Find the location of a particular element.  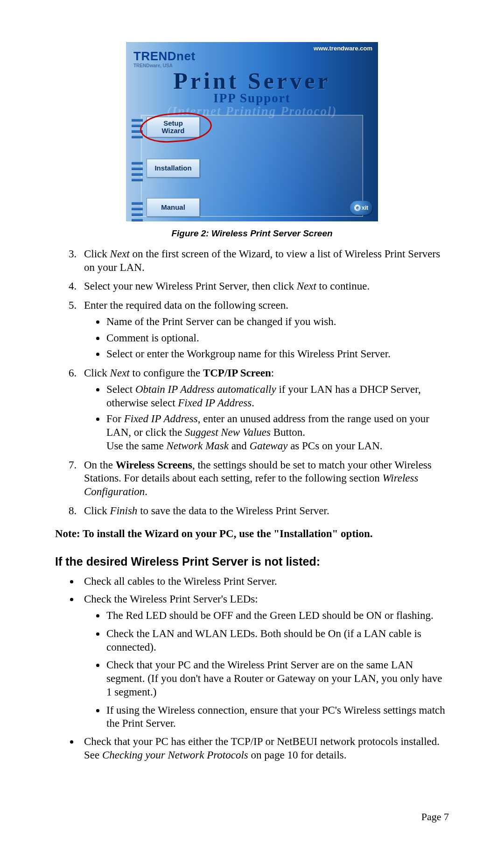

troubleshoot-heading: If the desired Wireless Print Server is … is located at coordinates (252, 561).